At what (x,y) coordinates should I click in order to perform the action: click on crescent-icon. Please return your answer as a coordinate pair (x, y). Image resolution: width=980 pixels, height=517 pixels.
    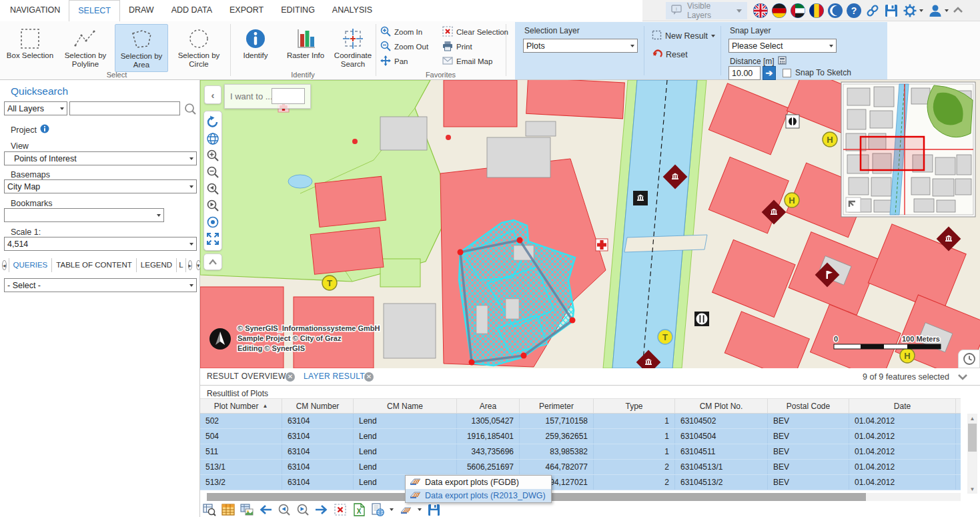
    Looking at the image, I should click on (835, 11).